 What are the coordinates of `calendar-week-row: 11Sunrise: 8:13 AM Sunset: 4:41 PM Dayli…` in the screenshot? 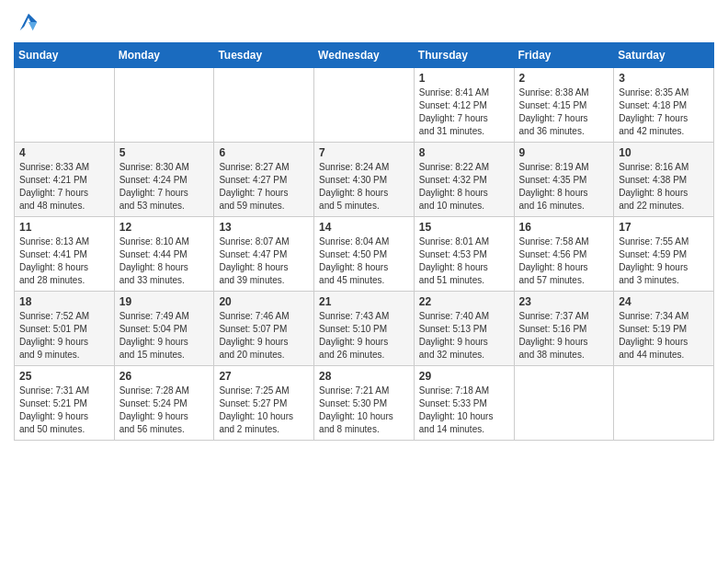 It's located at (364, 254).